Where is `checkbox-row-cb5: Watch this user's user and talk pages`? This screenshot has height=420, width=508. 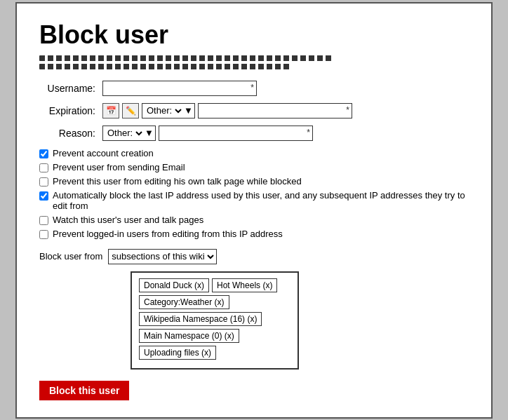 checkbox-row-cb5: Watch this user's user and talk pages is located at coordinates (254, 220).